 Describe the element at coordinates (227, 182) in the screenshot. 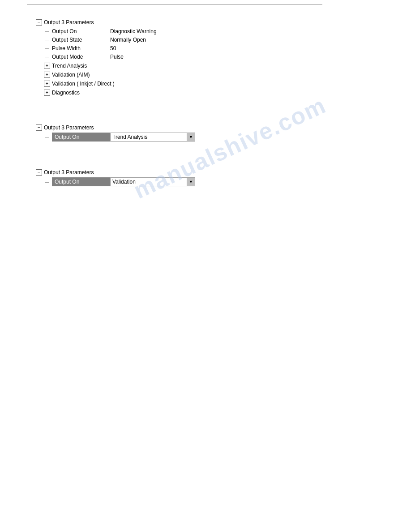

I see `section3-children: — Output On Validation ▼` at that location.